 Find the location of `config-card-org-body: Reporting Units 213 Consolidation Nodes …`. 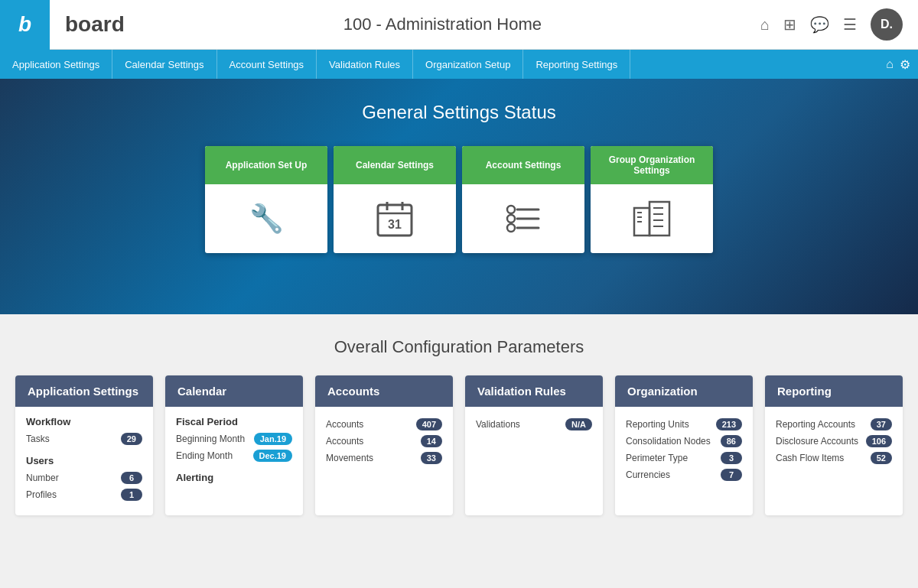

config-card-org-body: Reporting Units 213 Consolidation Nodes … is located at coordinates (684, 450).